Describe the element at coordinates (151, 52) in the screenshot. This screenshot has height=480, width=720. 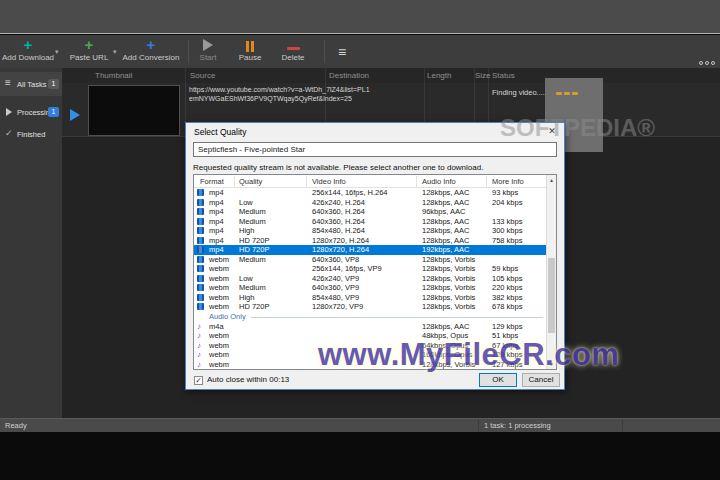
I see `add-conversion-button: + Add Conversion` at that location.